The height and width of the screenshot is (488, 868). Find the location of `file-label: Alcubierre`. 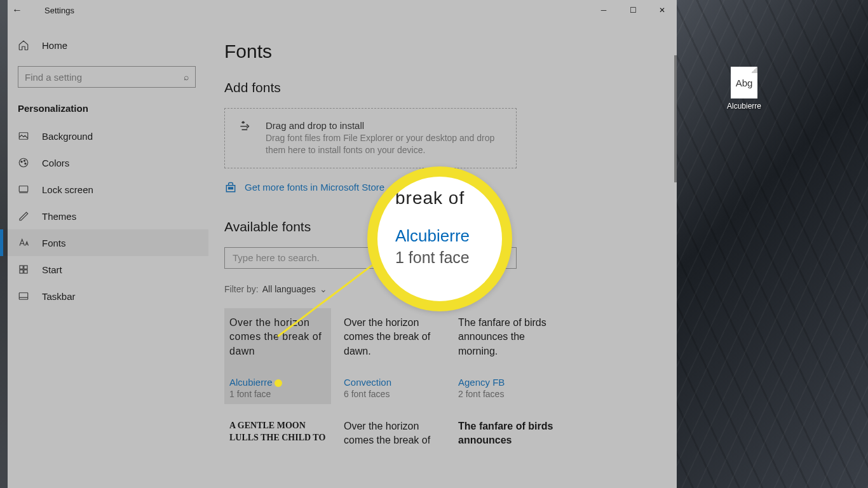

file-label: Alcubierre is located at coordinates (744, 106).